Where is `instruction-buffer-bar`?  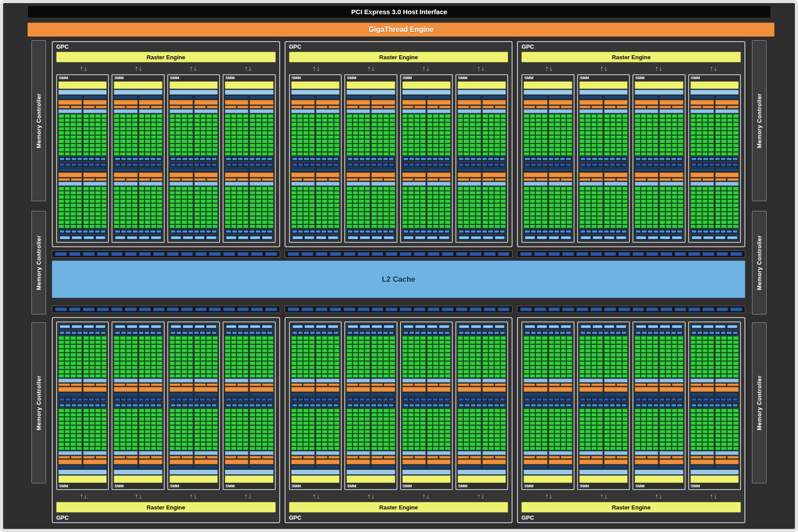
instruction-buffer-bar is located at coordinates (206, 394).